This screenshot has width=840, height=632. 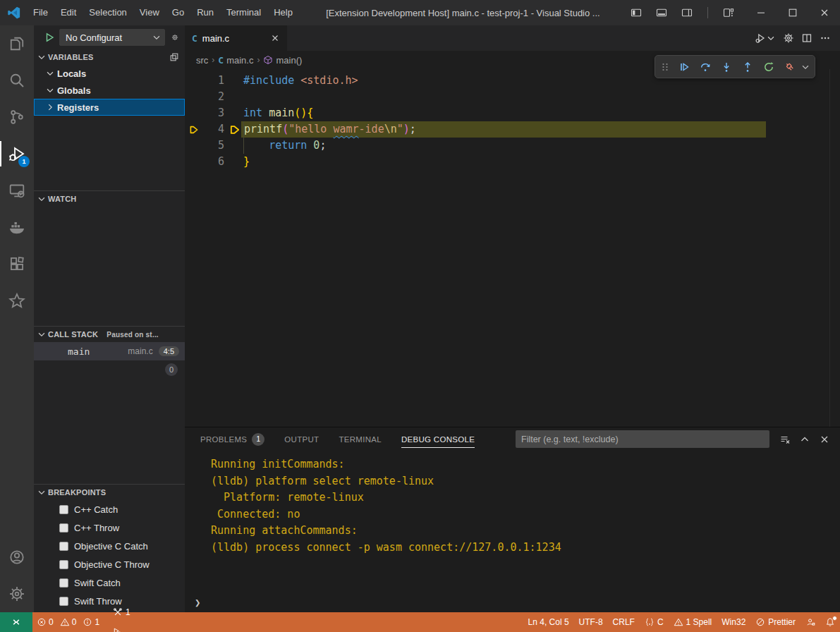 I want to click on continue-button, so click(x=684, y=67).